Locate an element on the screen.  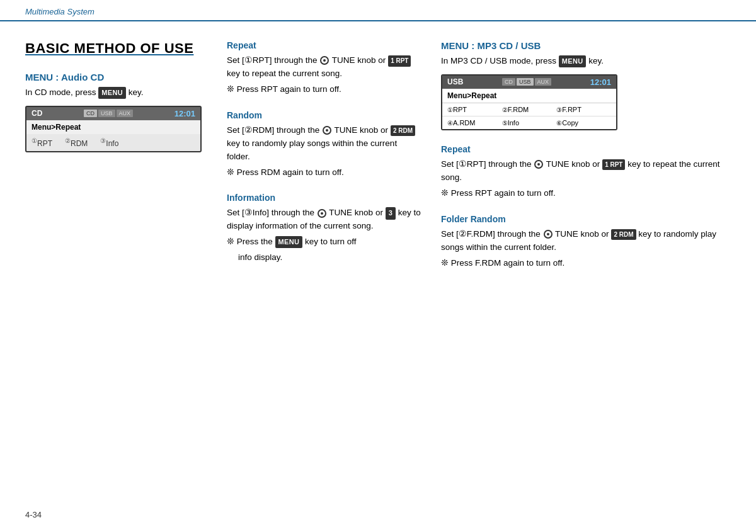
page-title: BASIC METHOD OF USE is located at coordinates (117, 48).